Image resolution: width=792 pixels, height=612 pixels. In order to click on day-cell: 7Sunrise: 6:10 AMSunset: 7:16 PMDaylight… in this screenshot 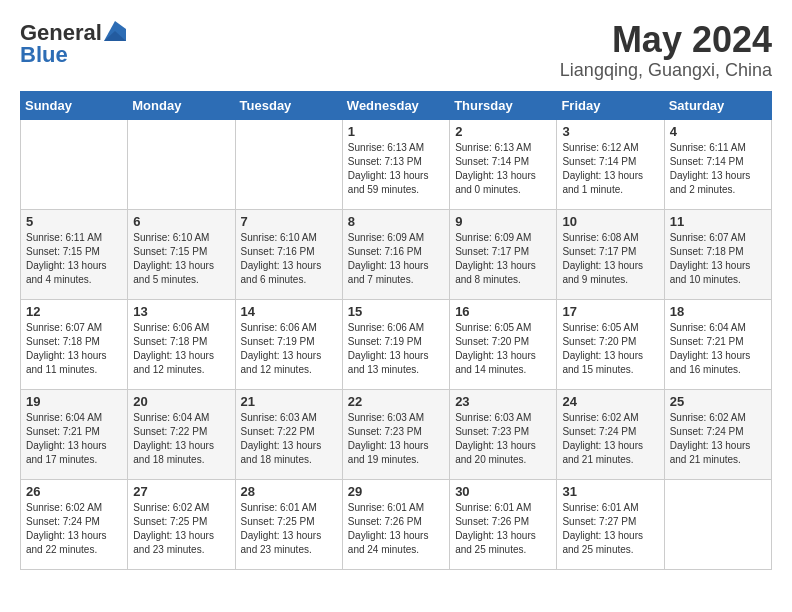, I will do `click(288, 254)`.